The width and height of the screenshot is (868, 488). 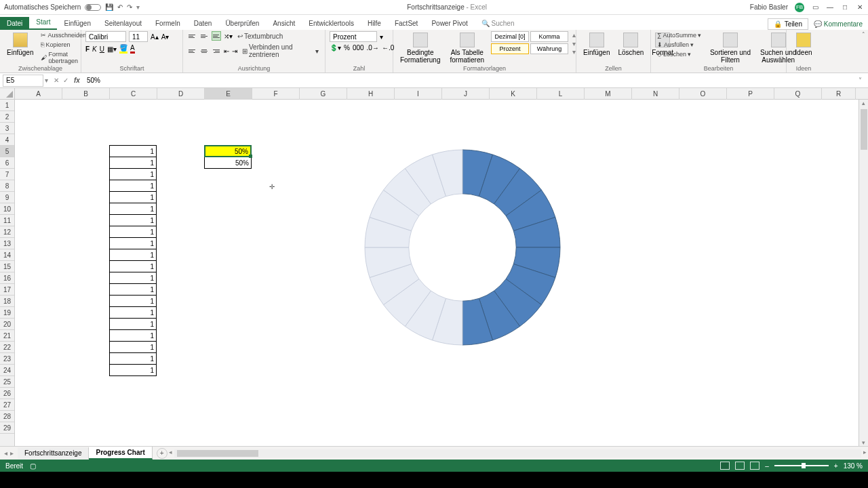 What do you see at coordinates (860, 7) in the screenshot?
I see `close-icon: ✕` at bounding box center [860, 7].